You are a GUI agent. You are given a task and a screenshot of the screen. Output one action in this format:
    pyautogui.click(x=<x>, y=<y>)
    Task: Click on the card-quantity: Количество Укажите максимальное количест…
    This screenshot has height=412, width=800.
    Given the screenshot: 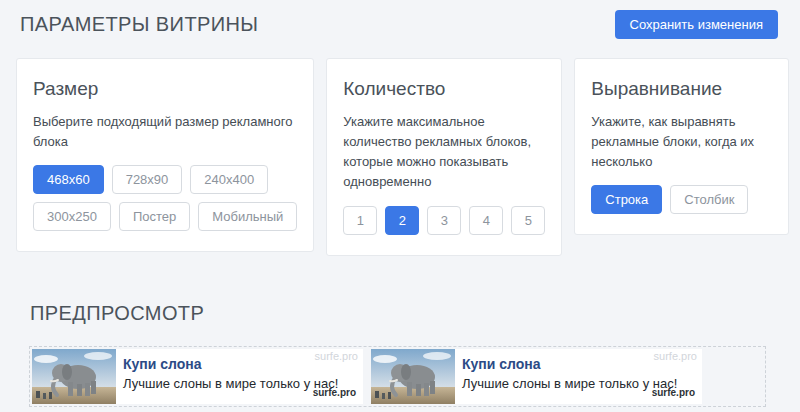 What is the action you would take?
    pyautogui.click(x=444, y=157)
    